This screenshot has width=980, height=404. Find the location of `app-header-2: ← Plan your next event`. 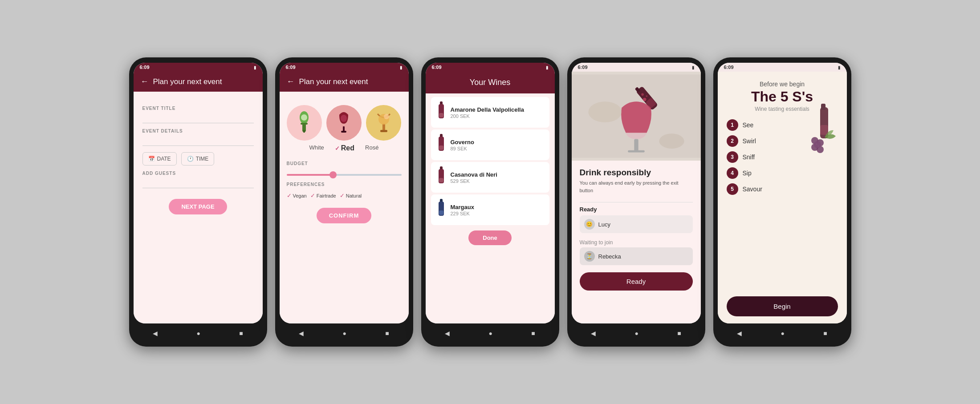

app-header-2: ← Plan your next event is located at coordinates (344, 82).